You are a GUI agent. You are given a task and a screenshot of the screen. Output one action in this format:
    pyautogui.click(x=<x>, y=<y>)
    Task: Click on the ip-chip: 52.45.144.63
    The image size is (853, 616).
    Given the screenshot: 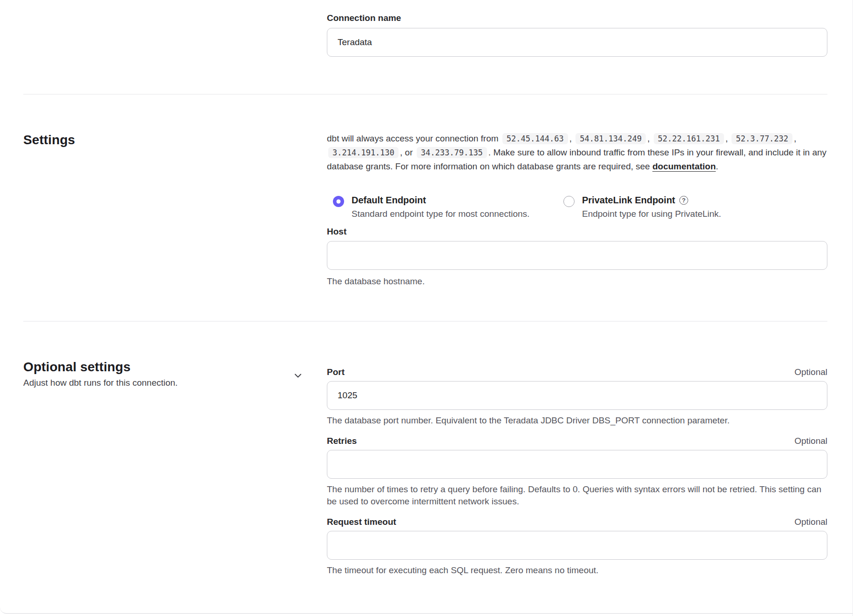 What is the action you would take?
    pyautogui.click(x=535, y=139)
    